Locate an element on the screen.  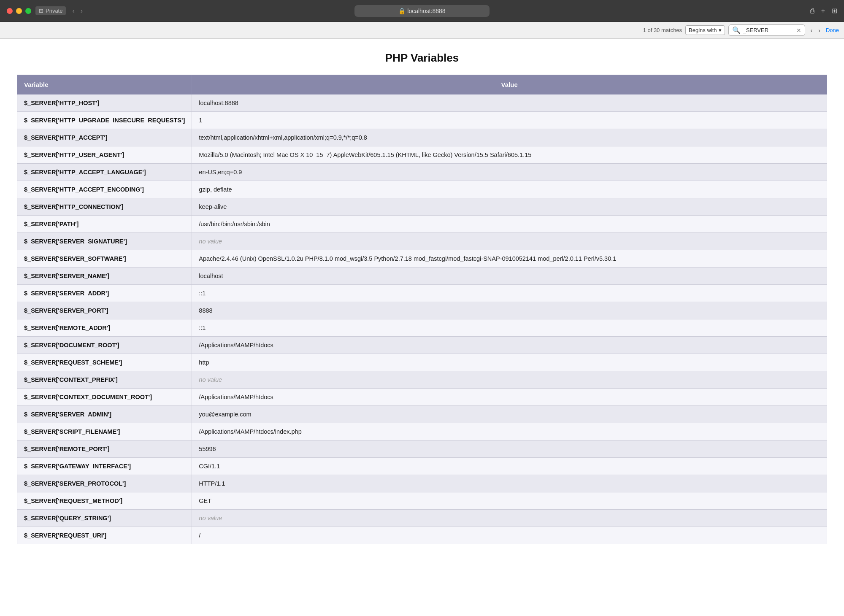
title-bar-left: ⊟ Private ‹ › is located at coordinates (46, 11).